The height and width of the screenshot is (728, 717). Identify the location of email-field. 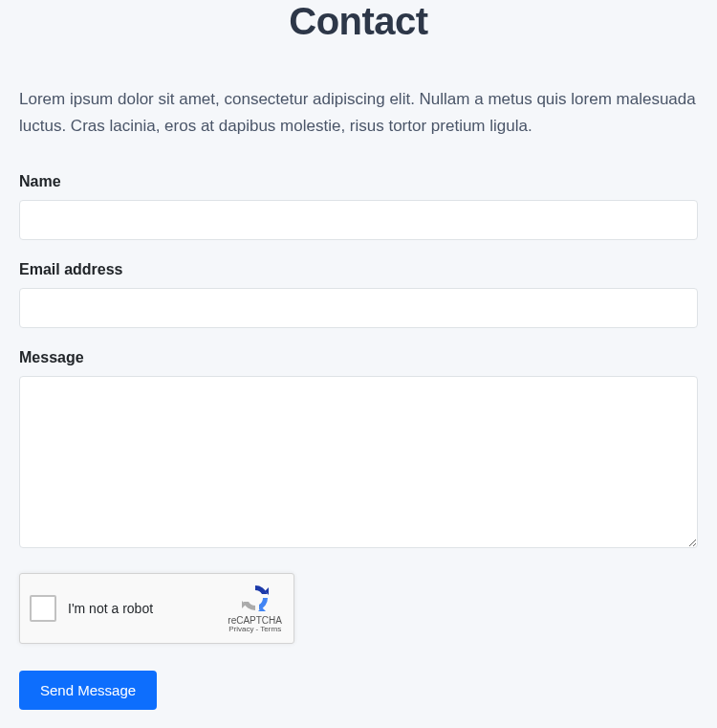
(358, 308).